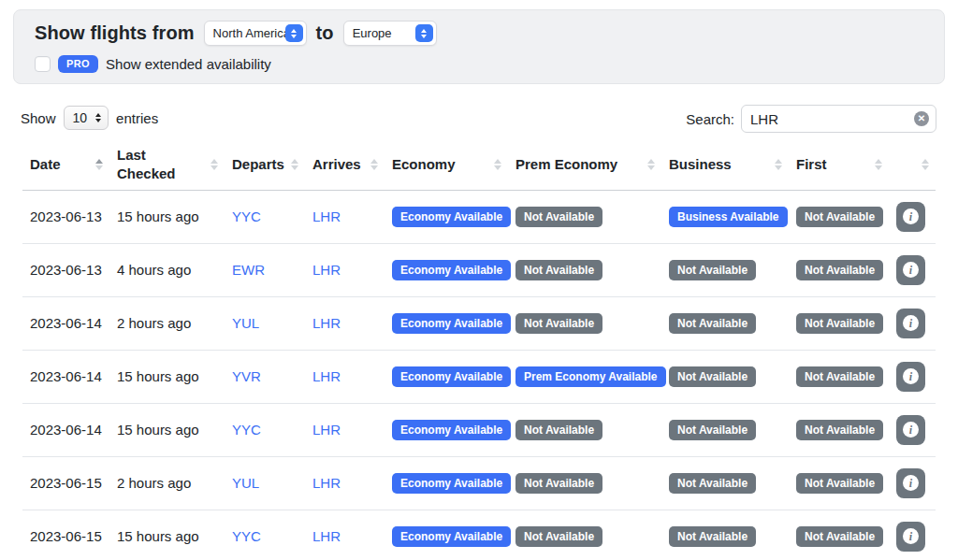 The width and height of the screenshot is (958, 560). I want to click on clear-search-icon: ✕, so click(922, 119).